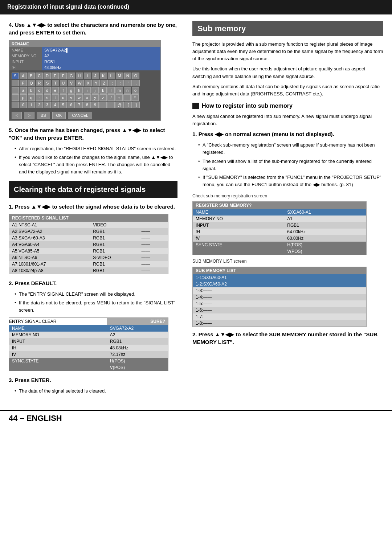  What do you see at coordinates (89, 238) in the screenshot?
I see `signal-row-3: A3:SXGA+60-A3 RGB1 ——` at bounding box center [89, 238].